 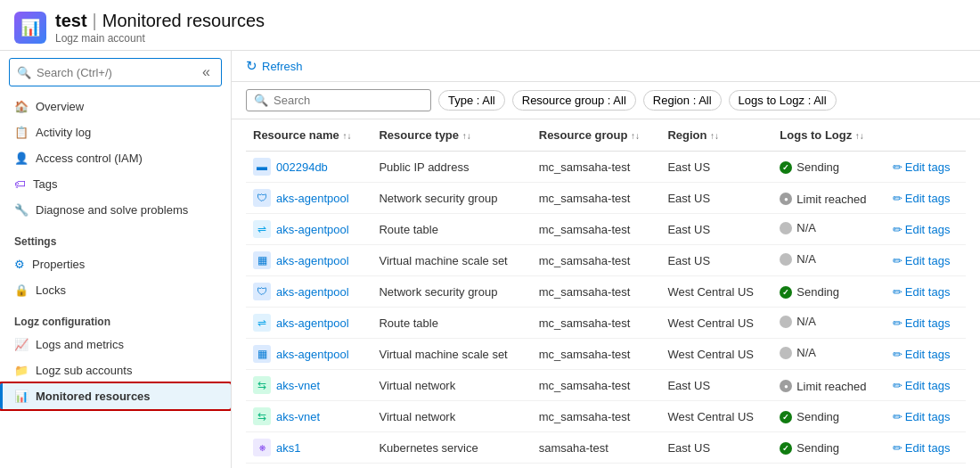 I want to click on sidebar-item-tags: 🏷 Tags, so click(x=116, y=184).